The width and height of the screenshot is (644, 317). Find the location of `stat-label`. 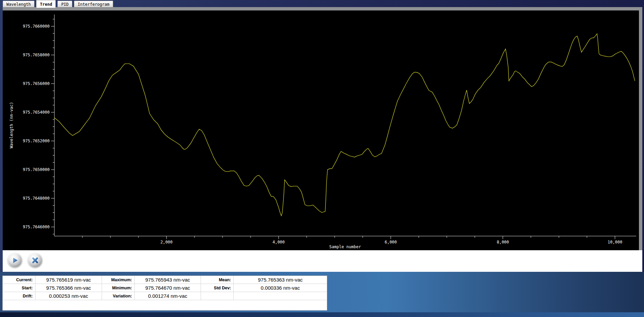

stat-label is located at coordinates (217, 296).